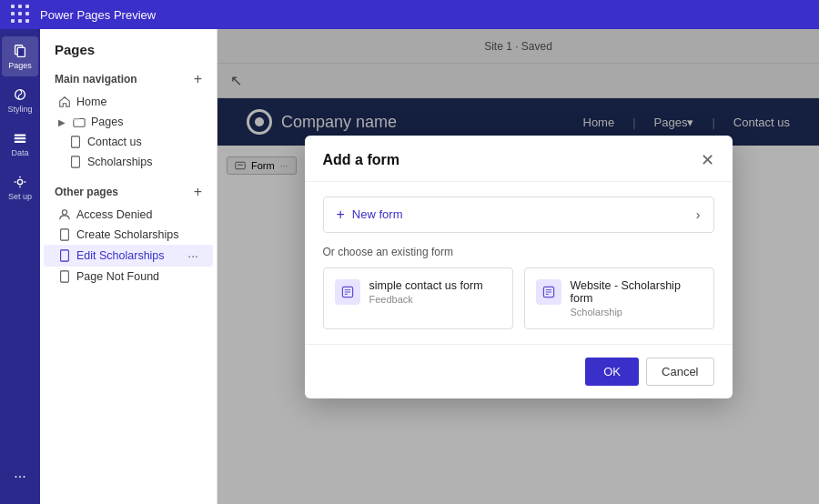 This screenshot has height=504, width=819. Describe the element at coordinates (62, 122) in the screenshot. I see `expand-icon: ▶` at that location.